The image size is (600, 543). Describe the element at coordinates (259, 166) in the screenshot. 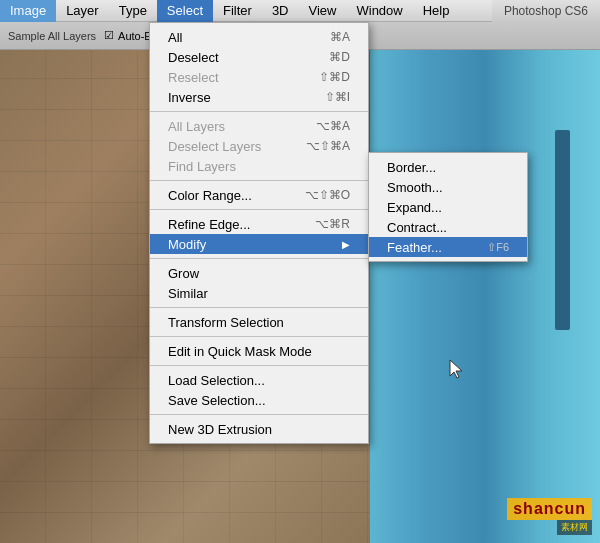

I see `menu-item-find-layers: Find Layers` at that location.